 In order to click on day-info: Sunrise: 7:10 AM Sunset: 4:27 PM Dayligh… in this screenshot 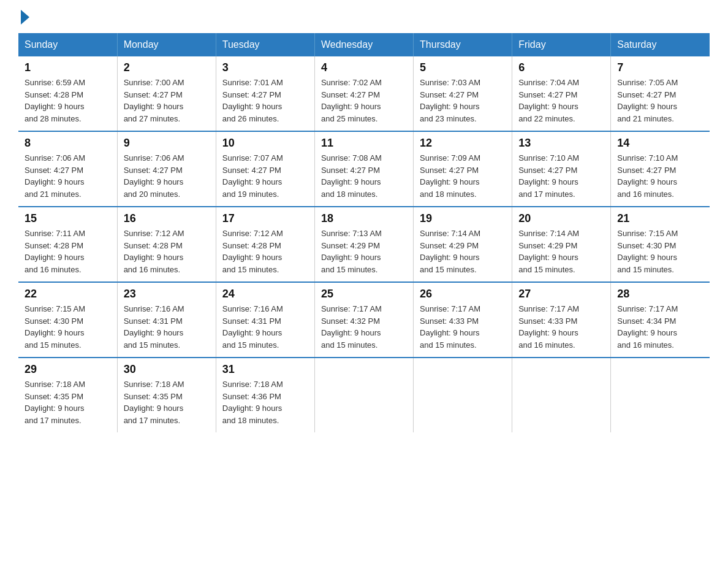, I will do `click(661, 176)`.